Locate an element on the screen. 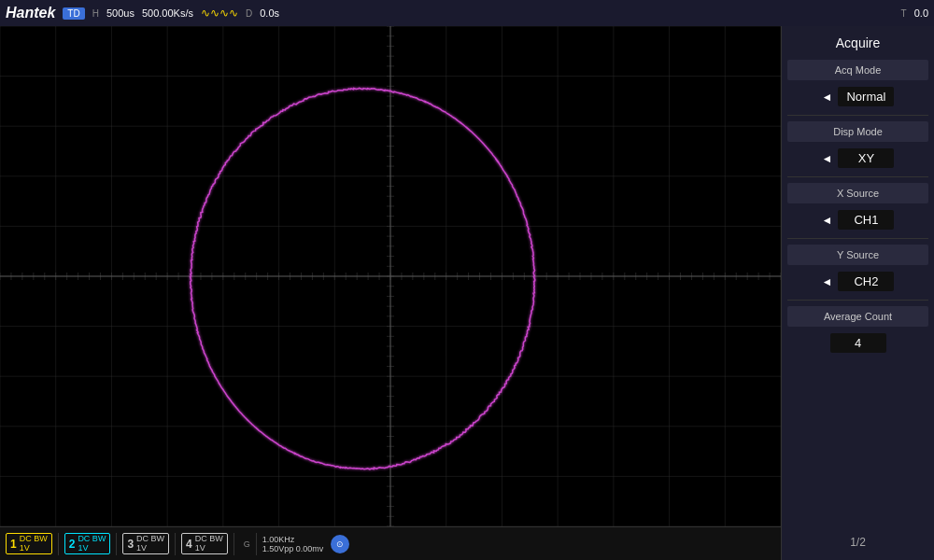 This screenshot has width=934, height=560. h-label: H is located at coordinates (95, 13).